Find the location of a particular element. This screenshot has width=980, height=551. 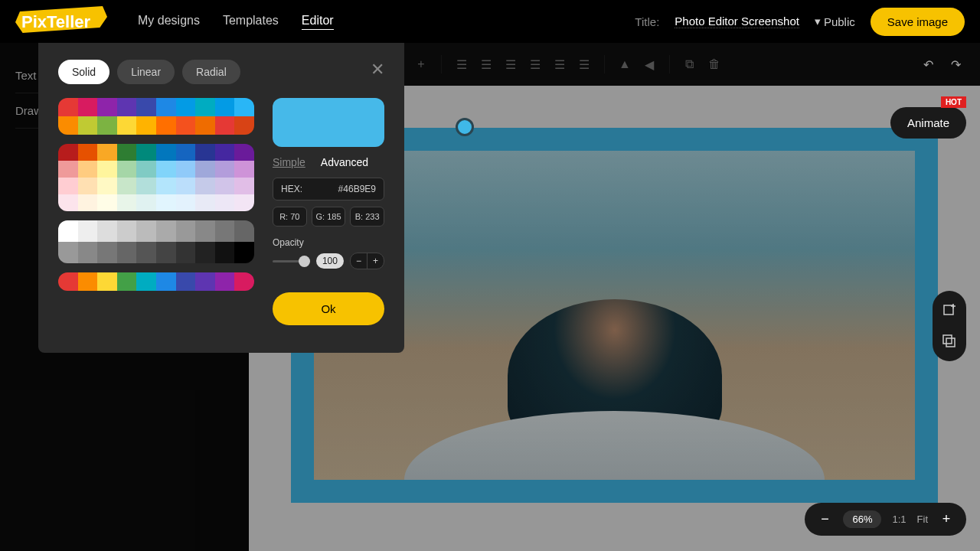

zoom-in-button: + is located at coordinates (946, 519).